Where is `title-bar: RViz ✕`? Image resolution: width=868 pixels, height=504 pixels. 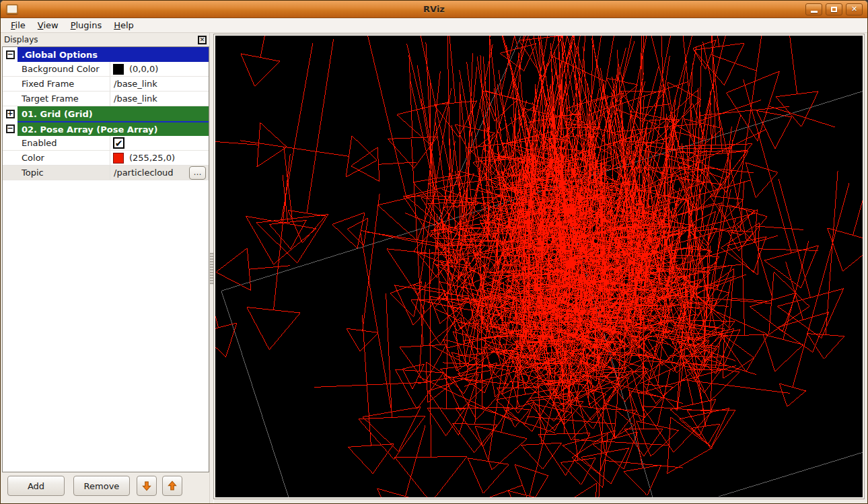 title-bar: RViz ✕ is located at coordinates (434, 9).